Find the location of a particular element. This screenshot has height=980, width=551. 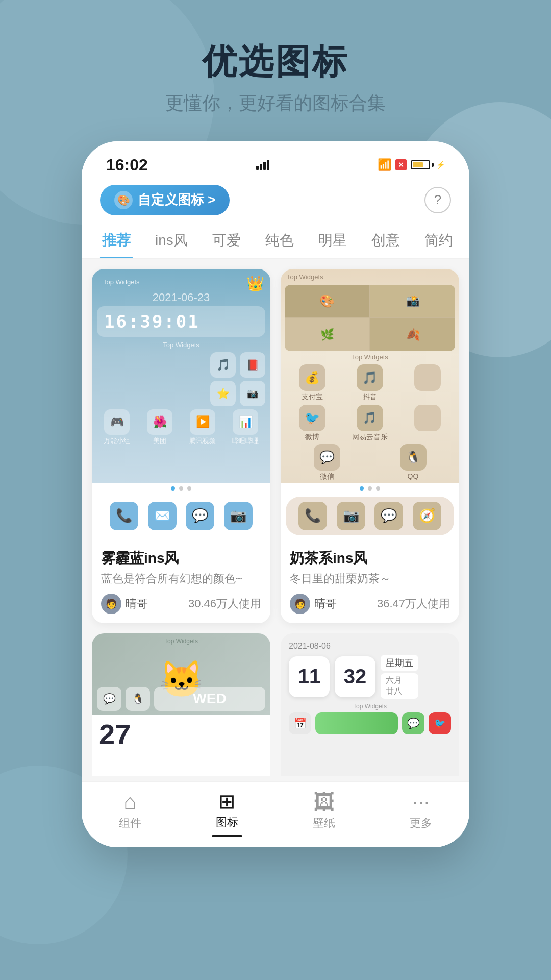

theme-card-blue: 👑 Top Widgets 2021-06-23 16:39:01 Top Wi is located at coordinates (181, 446).